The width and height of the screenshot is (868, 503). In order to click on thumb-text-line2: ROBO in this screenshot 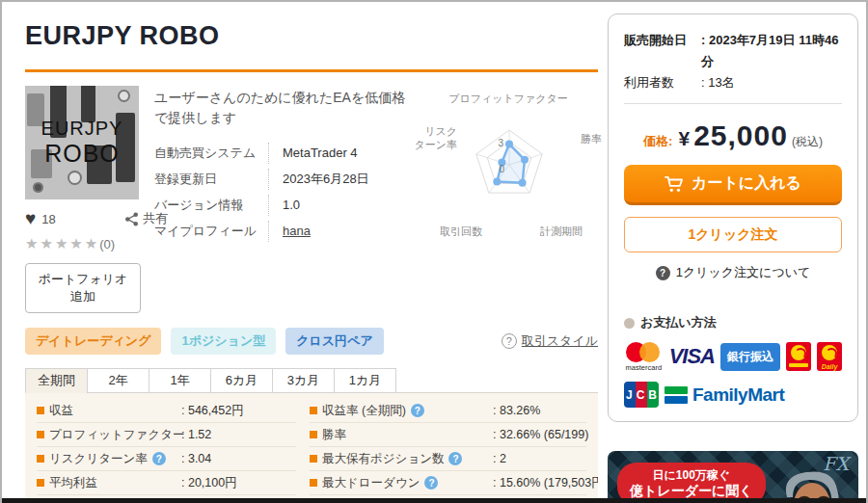, I will do `click(82, 154)`.